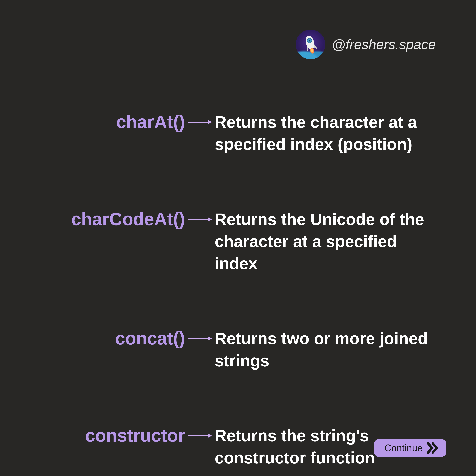 Image resolution: width=476 pixels, height=476 pixels. Describe the element at coordinates (404, 448) in the screenshot. I see `continue-label: Continue` at that location.